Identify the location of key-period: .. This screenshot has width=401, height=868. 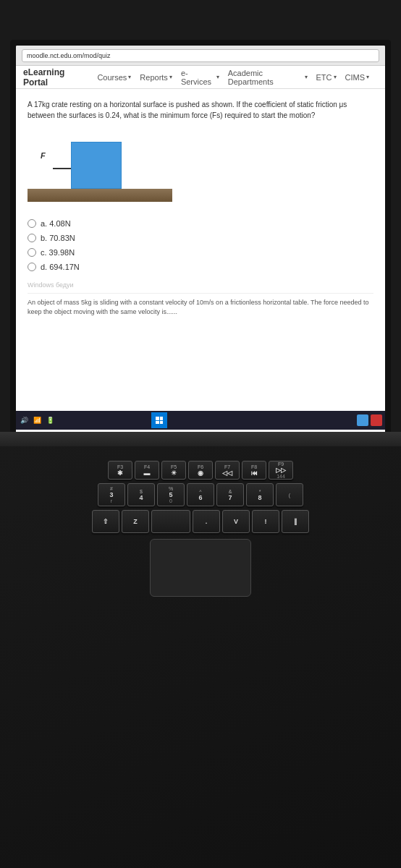
(206, 522).